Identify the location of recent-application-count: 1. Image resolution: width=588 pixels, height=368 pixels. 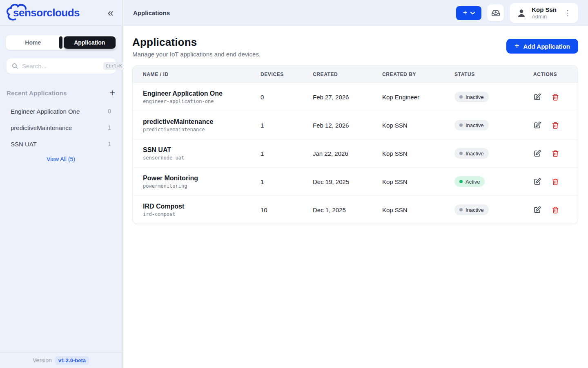
(109, 144).